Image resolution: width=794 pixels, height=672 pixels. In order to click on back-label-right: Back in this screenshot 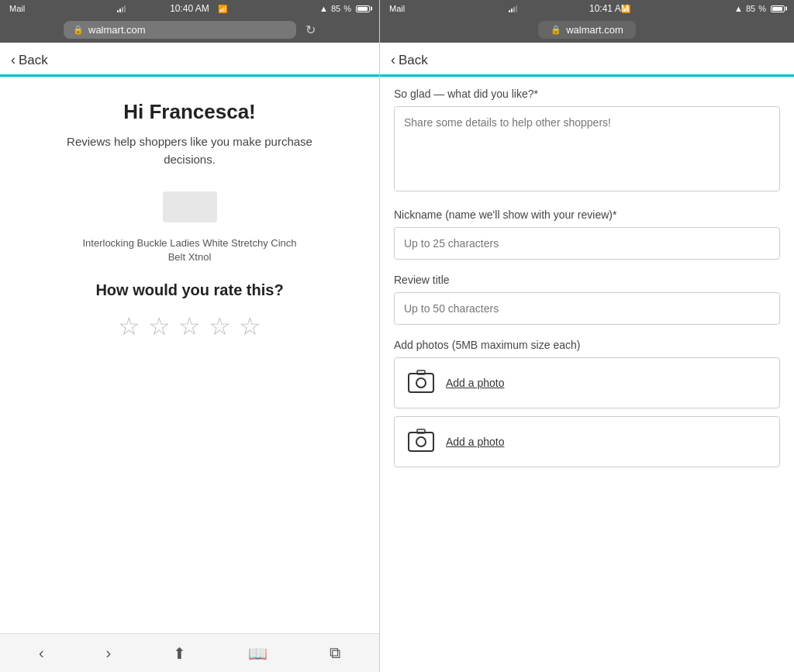, I will do `click(413, 60)`.